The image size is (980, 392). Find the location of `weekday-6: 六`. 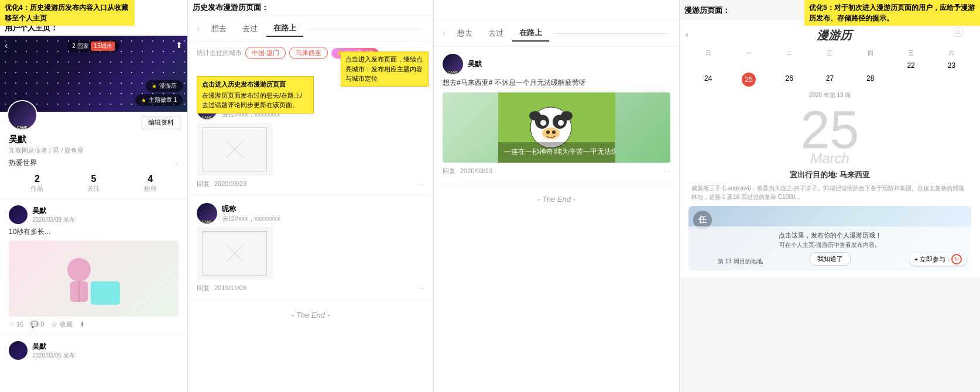

weekday-6: 六 is located at coordinates (952, 53).